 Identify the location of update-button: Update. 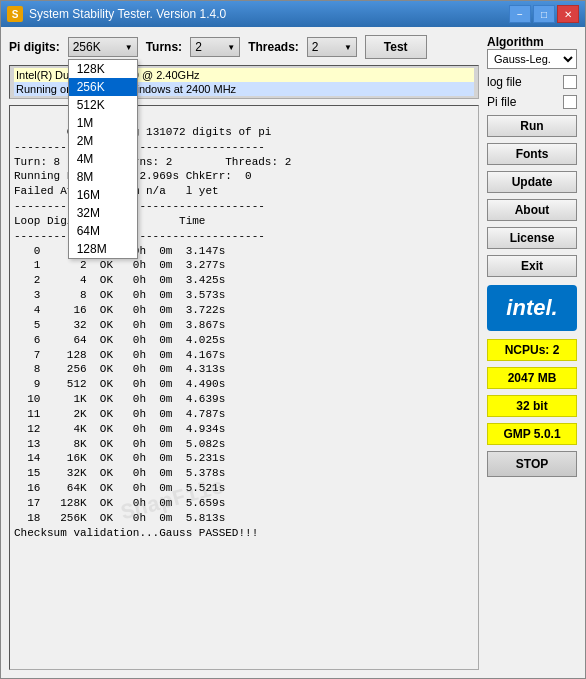
(532, 182).